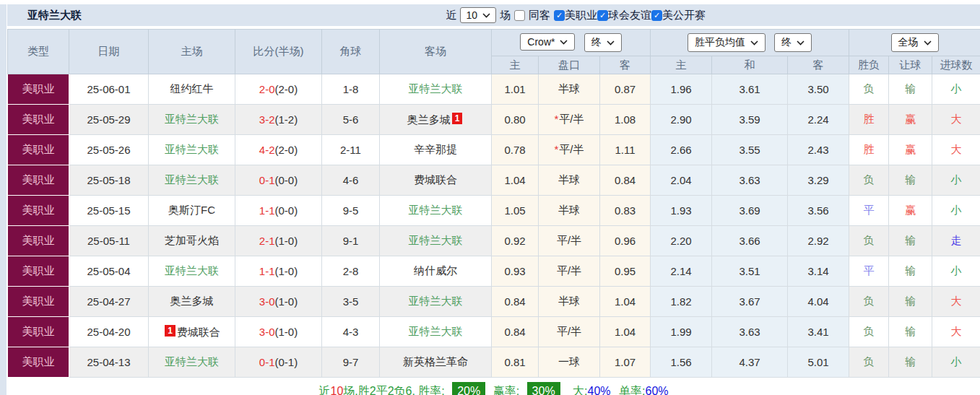  What do you see at coordinates (682, 65) in the screenshot?
I see `subcol-euro-home: 主` at bounding box center [682, 65].